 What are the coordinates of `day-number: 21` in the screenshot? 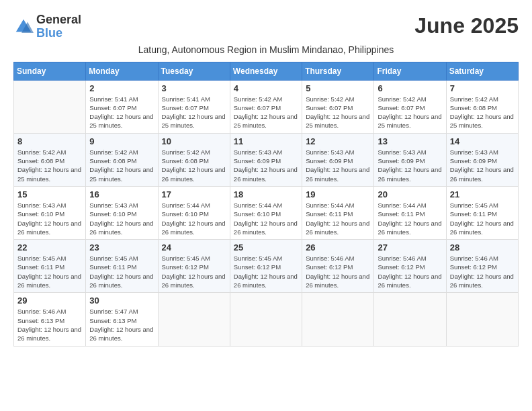 It's located at (482, 195).